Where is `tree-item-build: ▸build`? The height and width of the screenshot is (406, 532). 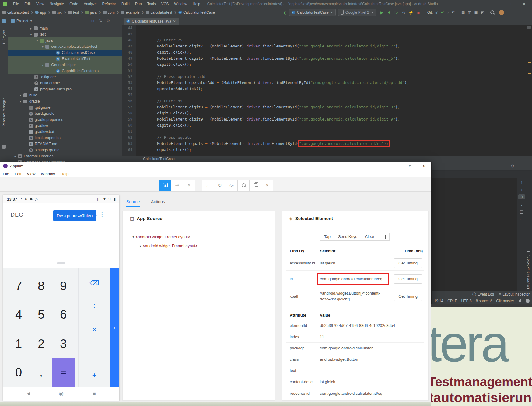
tree-item-build: ▸build is located at coordinates (65, 95).